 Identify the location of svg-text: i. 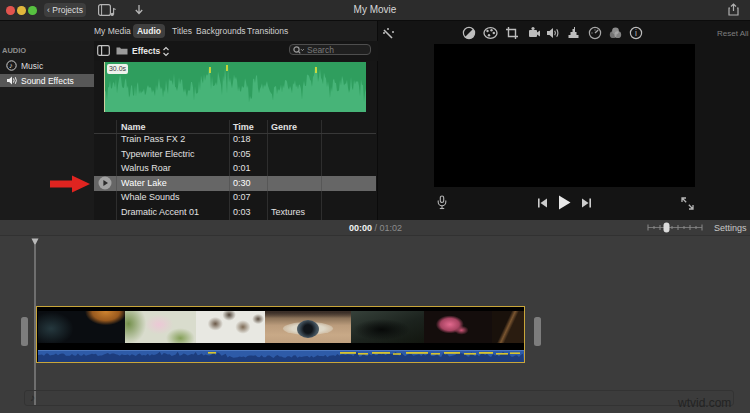
(636, 33).